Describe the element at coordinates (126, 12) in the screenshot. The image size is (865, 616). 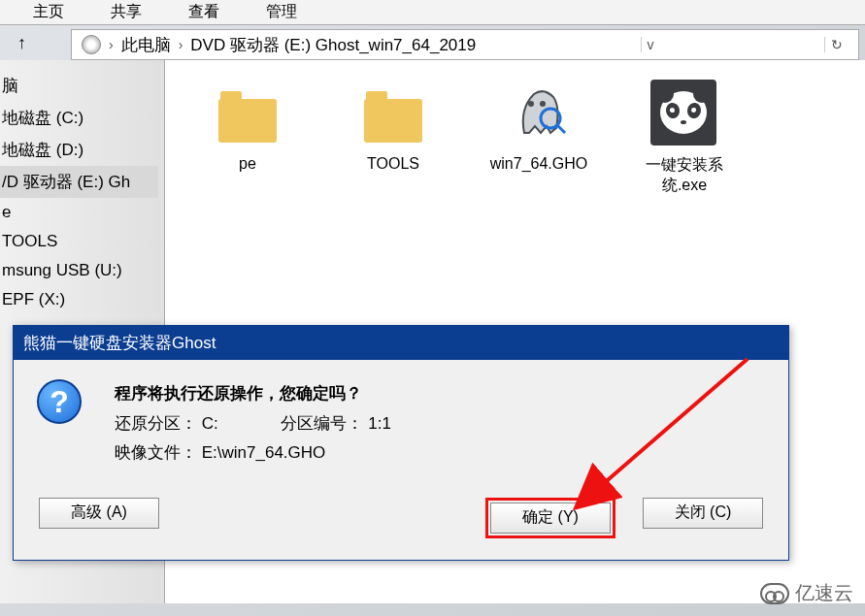
I see `tab-share: 共享` at that location.